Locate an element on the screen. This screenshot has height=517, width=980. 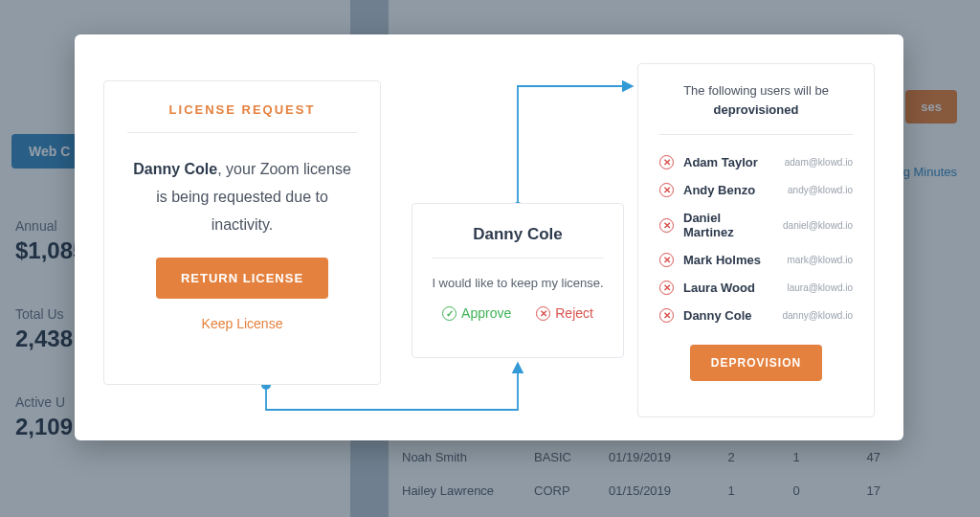
reject-button: ✕ Reject is located at coordinates (565, 313).